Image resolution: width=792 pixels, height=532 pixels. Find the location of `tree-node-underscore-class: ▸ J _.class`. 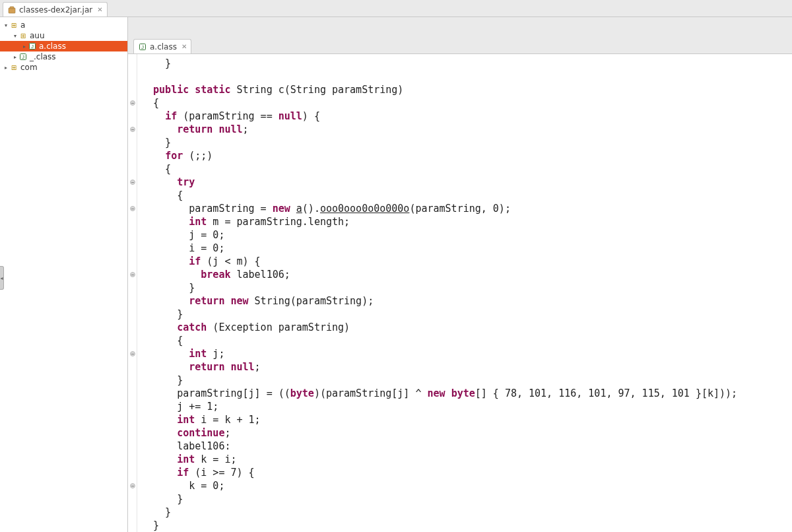

tree-node-underscore-class: ▸ J _.class is located at coordinates (63, 57).